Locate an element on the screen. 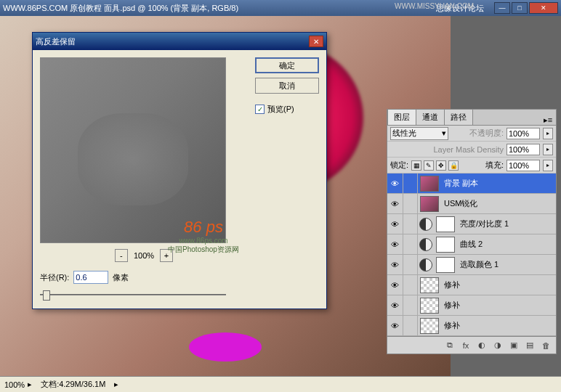 The height and width of the screenshot is (392, 561). tab-paths: 路径 is located at coordinates (459, 117).